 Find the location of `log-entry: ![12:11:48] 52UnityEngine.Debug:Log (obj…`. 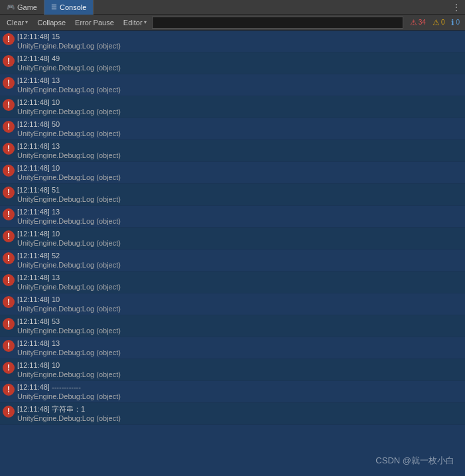

log-entry: ![12:11:48] 52UnityEngine.Debug:Log (obj… is located at coordinates (232, 260).